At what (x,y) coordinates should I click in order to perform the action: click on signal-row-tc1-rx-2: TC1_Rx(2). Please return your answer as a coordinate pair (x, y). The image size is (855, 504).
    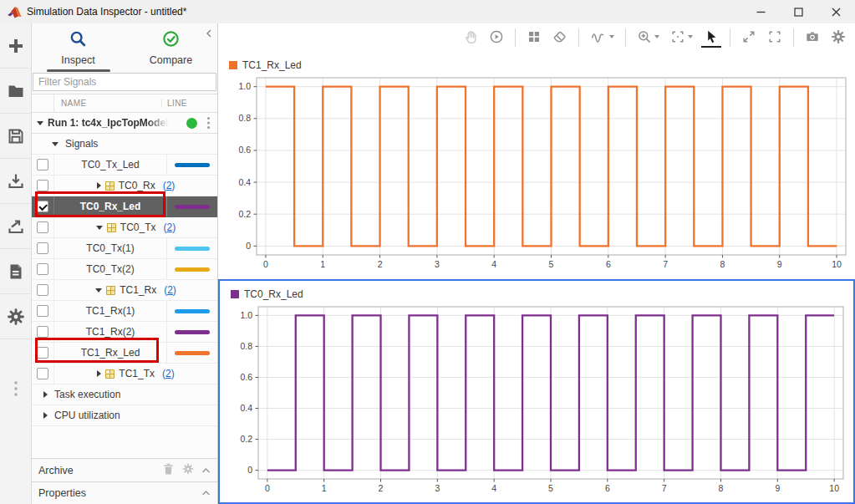
    Looking at the image, I should click on (125, 333).